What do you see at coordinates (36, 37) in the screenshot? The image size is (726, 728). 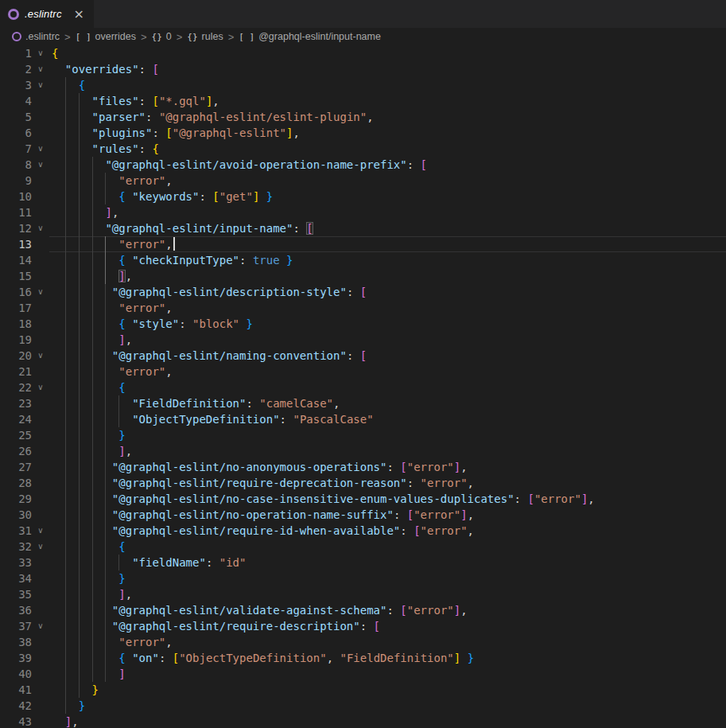 I see `breadcrumb-item--eslintrc: .eslintrc` at bounding box center [36, 37].